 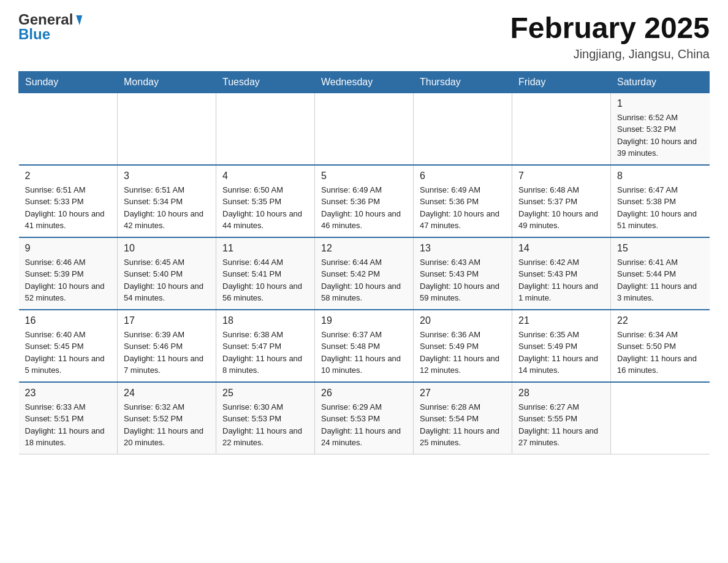 I want to click on day-info: Sunrise: 6:50 AMSunset: 5:35 PMDaylight:…, so click(x=265, y=208).